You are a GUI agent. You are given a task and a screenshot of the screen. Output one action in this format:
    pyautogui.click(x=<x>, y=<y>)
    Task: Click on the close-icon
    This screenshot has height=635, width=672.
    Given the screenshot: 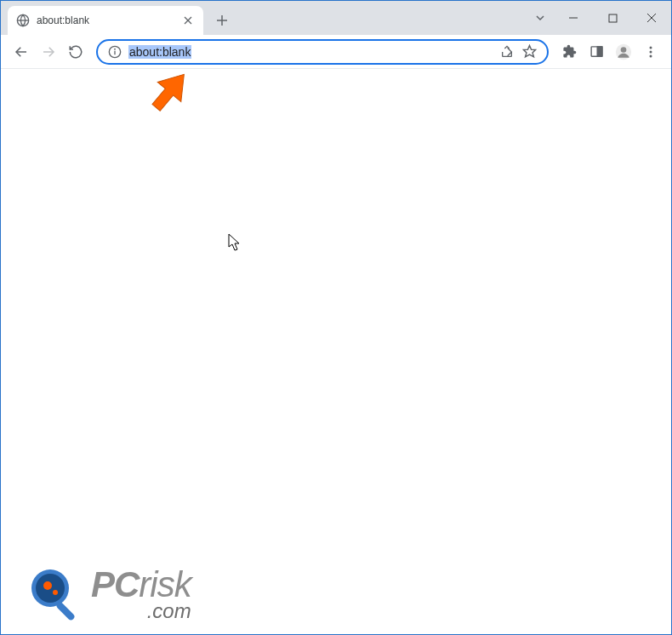 What is the action you would take?
    pyautogui.click(x=188, y=20)
    